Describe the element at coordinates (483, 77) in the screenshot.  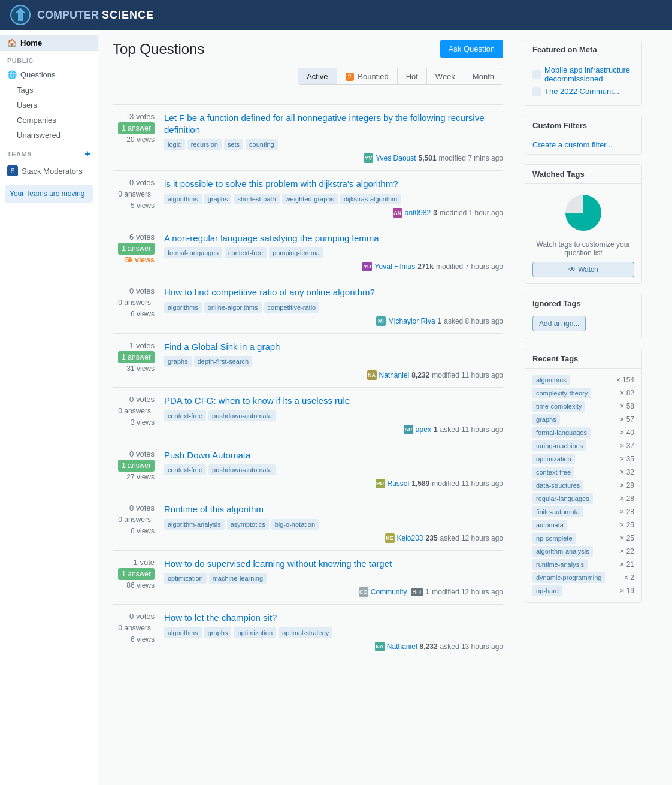
I see `tab-month: Month` at that location.